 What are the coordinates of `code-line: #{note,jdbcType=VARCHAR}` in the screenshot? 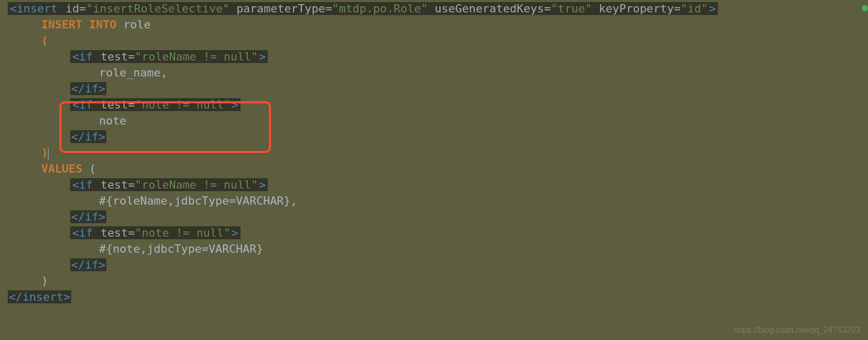 It's located at (434, 249).